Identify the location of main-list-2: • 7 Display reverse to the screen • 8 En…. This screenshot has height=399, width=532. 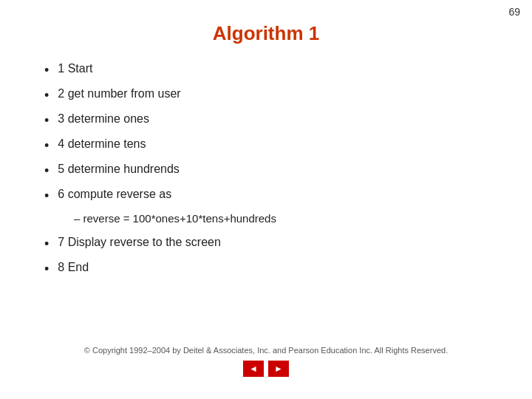
(266, 259).